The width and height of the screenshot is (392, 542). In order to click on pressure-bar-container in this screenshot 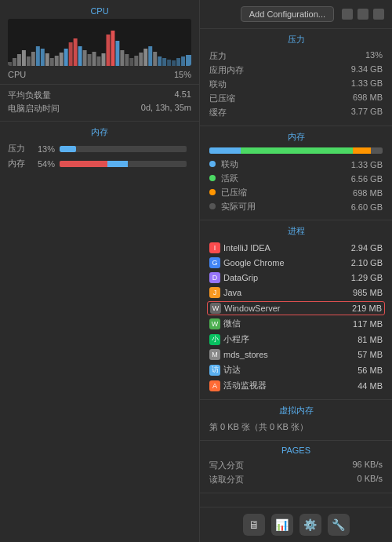, I will do `click(123, 149)`.